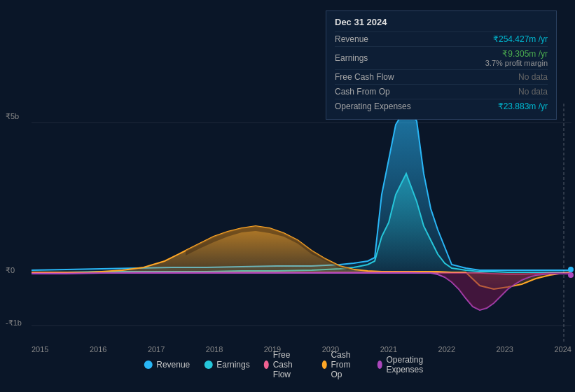 Image resolution: width=575 pixels, height=392 pixels. What do you see at coordinates (441, 39) in the screenshot?
I see `tooltip-row-revenue: Revenue ₹254.427m /yr` at bounding box center [441, 39].